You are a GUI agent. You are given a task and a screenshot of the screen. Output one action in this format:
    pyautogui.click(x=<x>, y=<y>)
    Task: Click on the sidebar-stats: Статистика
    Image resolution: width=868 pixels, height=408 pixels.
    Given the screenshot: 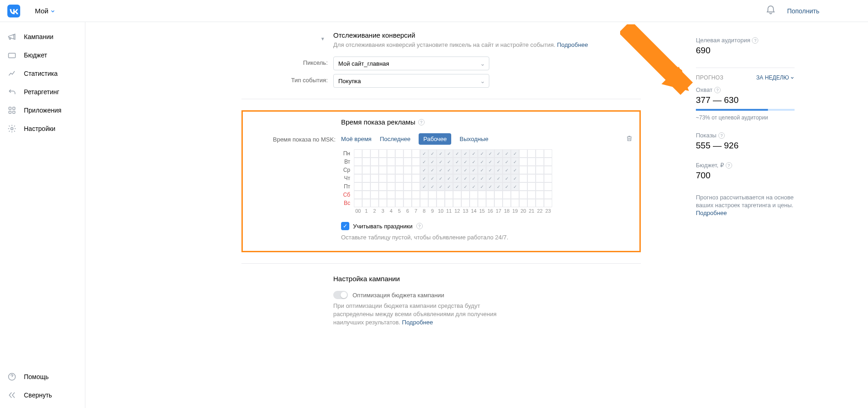 What is the action you would take?
    pyautogui.click(x=42, y=74)
    